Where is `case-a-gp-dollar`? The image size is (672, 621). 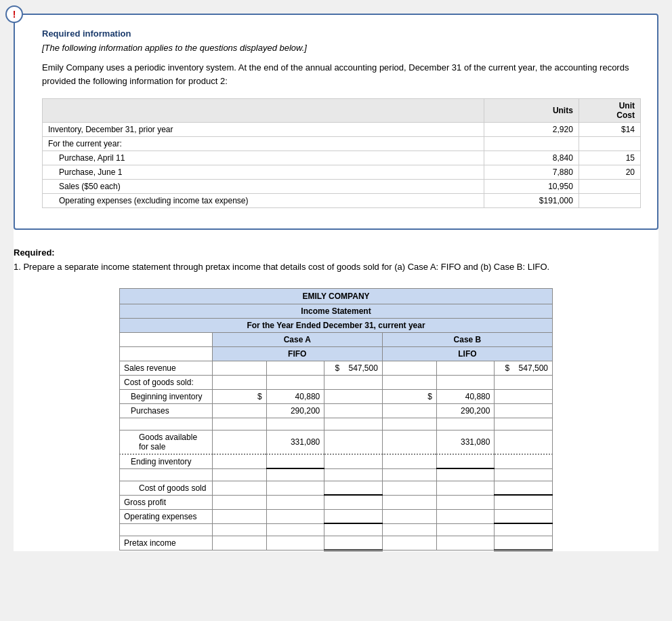 case-a-gp-dollar is located at coordinates (239, 502).